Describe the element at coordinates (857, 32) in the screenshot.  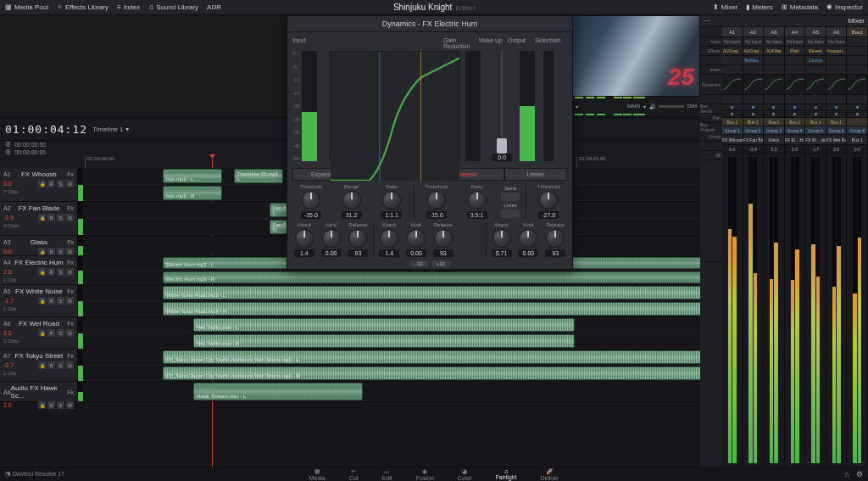
I see `mixer-channel-header: Bus1` at that location.